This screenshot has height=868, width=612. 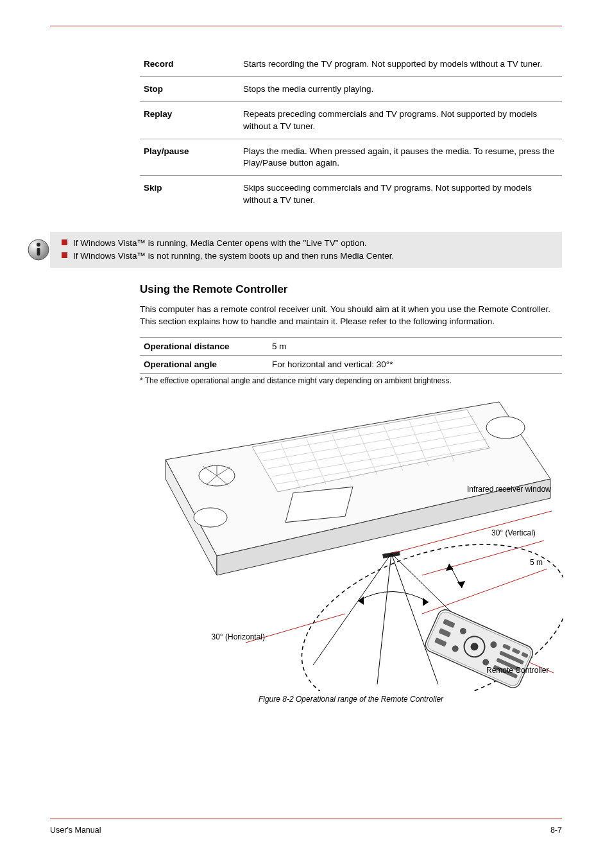 What do you see at coordinates (228, 256) in the screenshot?
I see `info-item-2: If Windows Vista™ is not running, the sy…` at bounding box center [228, 256].